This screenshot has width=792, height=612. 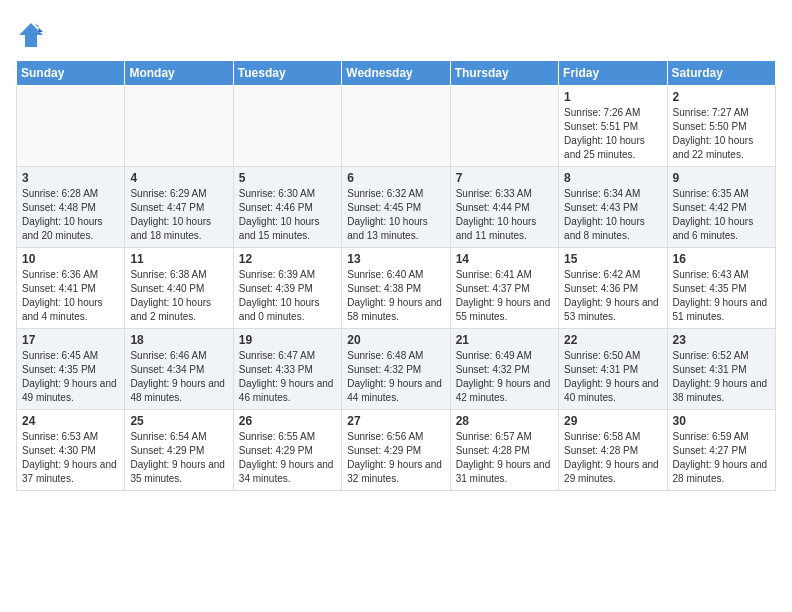 What do you see at coordinates (287, 288) in the screenshot?
I see `calendar-cell-3-3: 12Sunrise: 6:39 AM Sunset: 4:39 PM Dayli…` at bounding box center [287, 288].